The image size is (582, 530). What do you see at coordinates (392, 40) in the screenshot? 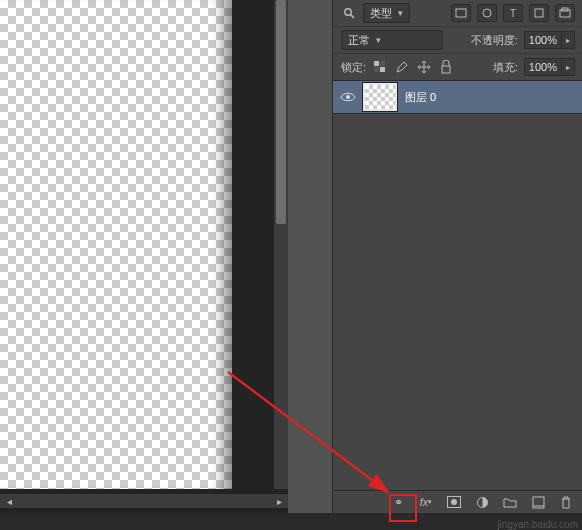
I see `blend-mode-select: 正常 ▾` at bounding box center [392, 40].